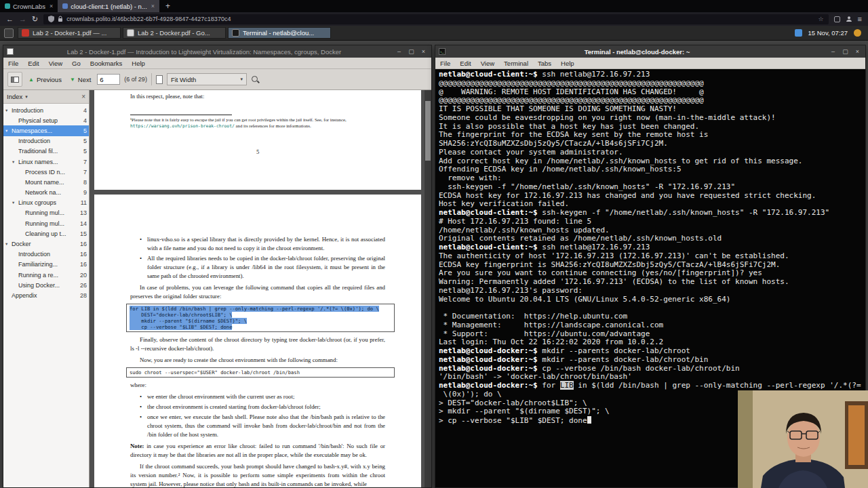  Describe the element at coordinates (80, 80) in the screenshot. I see `next-page-button: ▼Next` at that location.